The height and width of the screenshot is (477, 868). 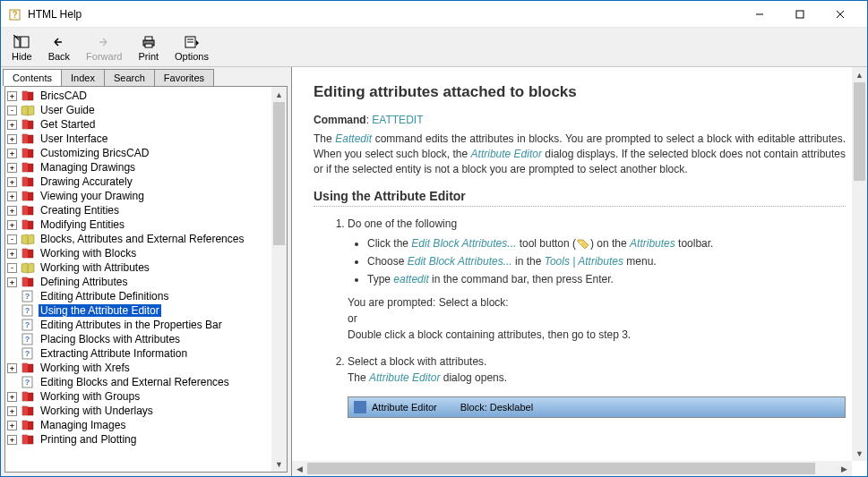 What do you see at coordinates (192, 42) in the screenshot?
I see `options-icon` at bounding box center [192, 42].